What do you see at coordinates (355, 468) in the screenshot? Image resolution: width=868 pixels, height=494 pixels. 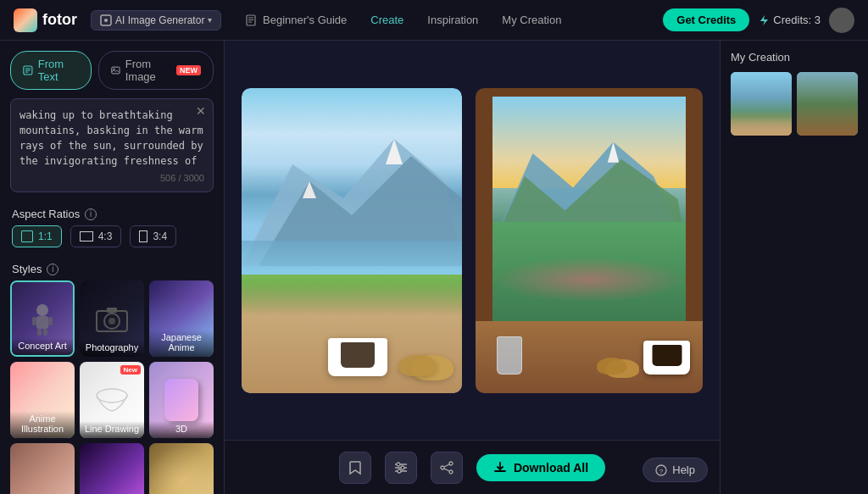 I see `bookmark-button` at bounding box center [355, 468].